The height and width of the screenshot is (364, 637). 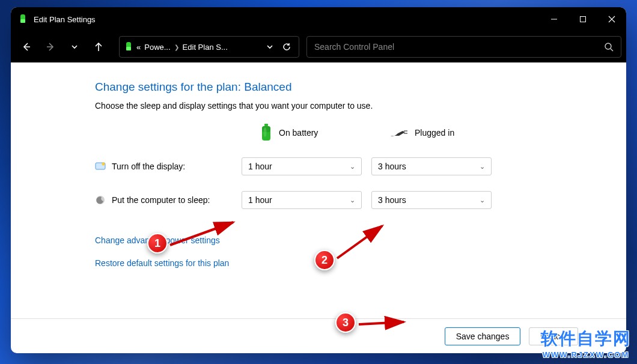 What do you see at coordinates (26, 47) in the screenshot?
I see `nav-back-button` at bounding box center [26, 47].